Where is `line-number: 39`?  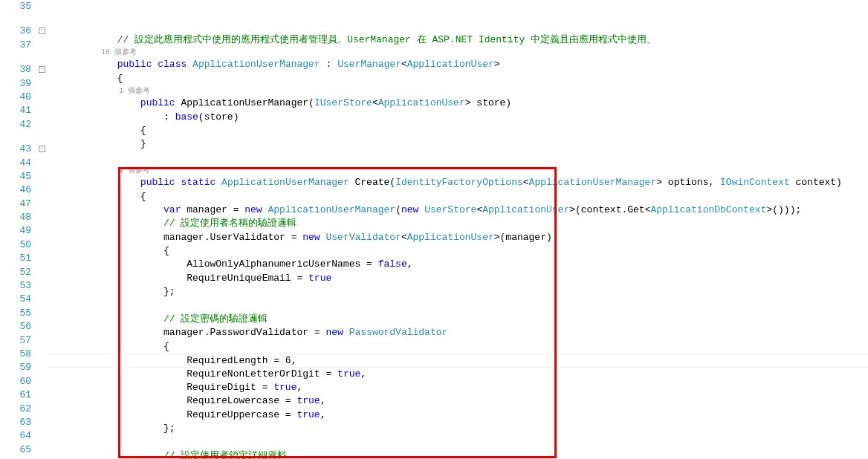
line-number: 39 is located at coordinates (16, 84).